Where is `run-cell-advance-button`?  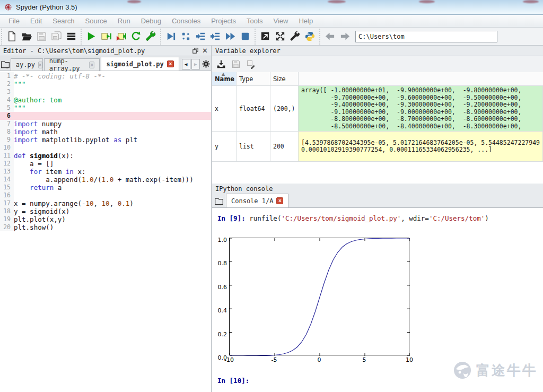 run-cell-advance-button is located at coordinates (121, 37).